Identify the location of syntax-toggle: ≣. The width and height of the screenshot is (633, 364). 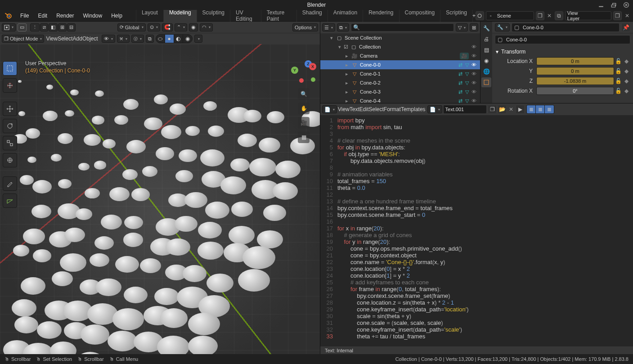
(540, 109).